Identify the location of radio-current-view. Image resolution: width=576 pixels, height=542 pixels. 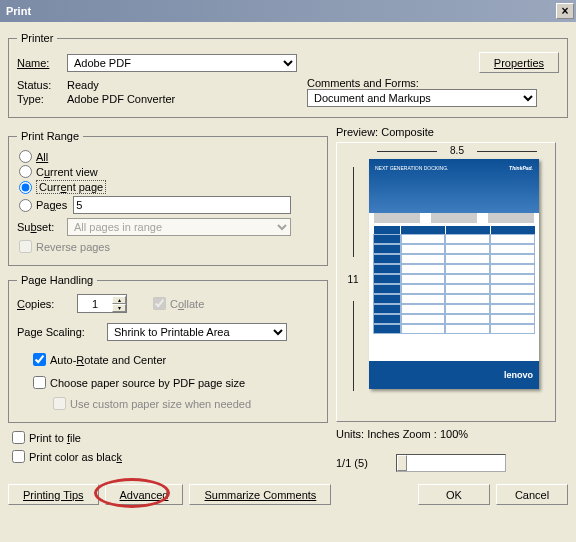
(26, 172).